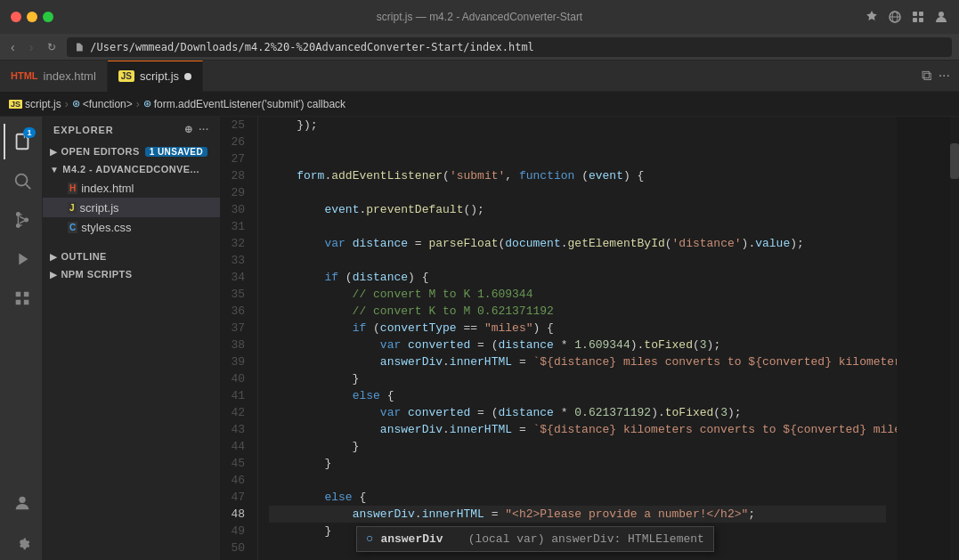 The width and height of the screenshot is (959, 560). What do you see at coordinates (100, 208) in the screenshot?
I see `file-label-script: script.js` at bounding box center [100, 208].